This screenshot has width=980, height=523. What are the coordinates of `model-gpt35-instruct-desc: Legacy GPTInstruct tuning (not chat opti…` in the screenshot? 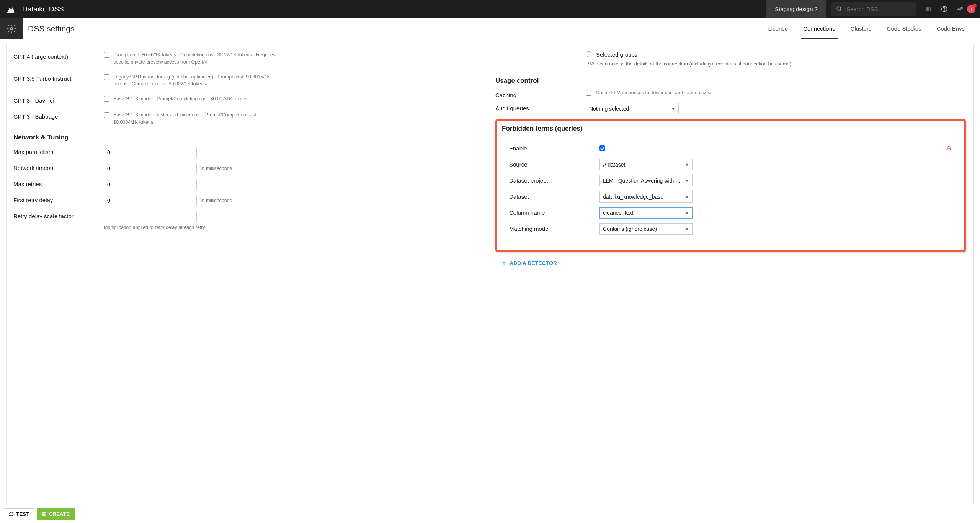 It's located at (198, 81).